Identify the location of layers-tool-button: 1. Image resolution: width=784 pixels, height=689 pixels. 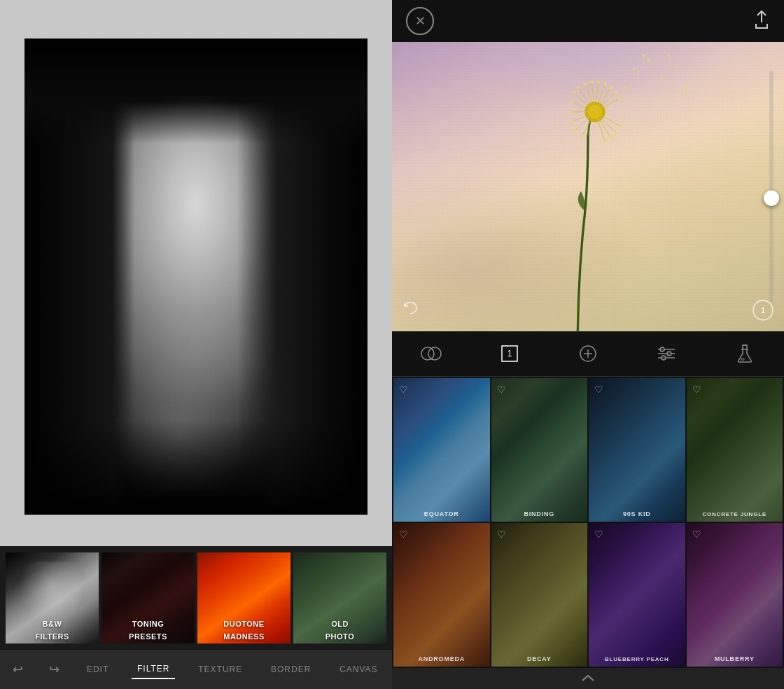
(510, 354).